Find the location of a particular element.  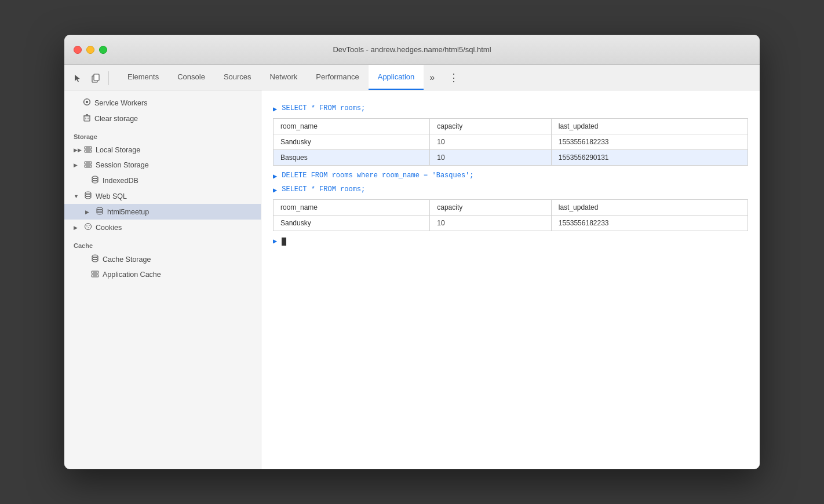

table1-row1-room-name: Basques is located at coordinates (352, 158).